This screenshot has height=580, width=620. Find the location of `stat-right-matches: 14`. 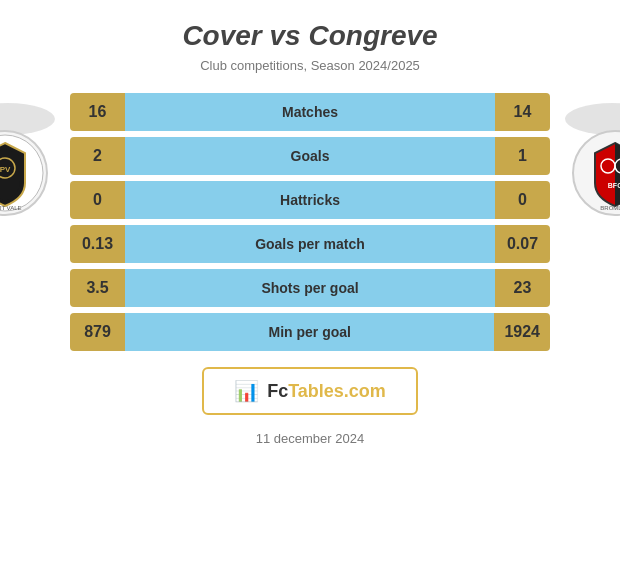

stat-right-matches: 14 is located at coordinates (522, 112).